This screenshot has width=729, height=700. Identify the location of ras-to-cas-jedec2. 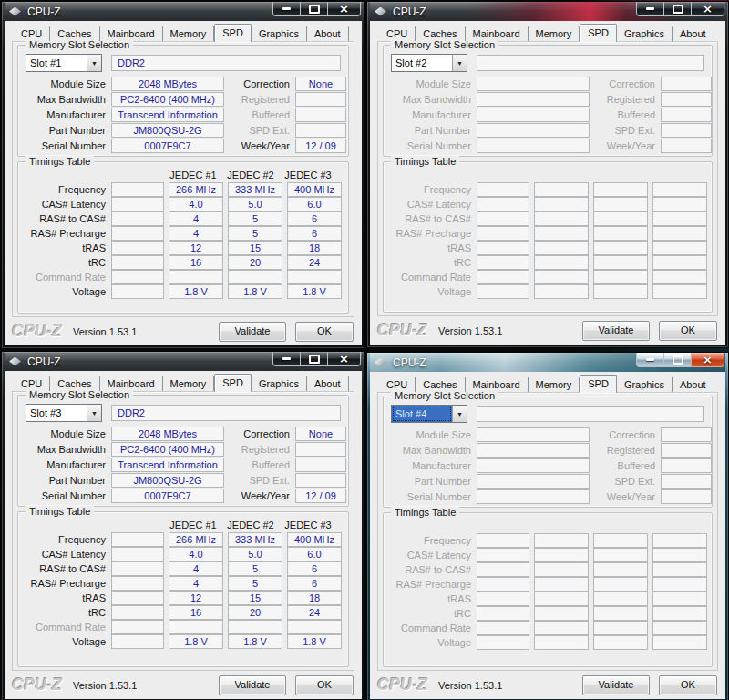
(621, 570).